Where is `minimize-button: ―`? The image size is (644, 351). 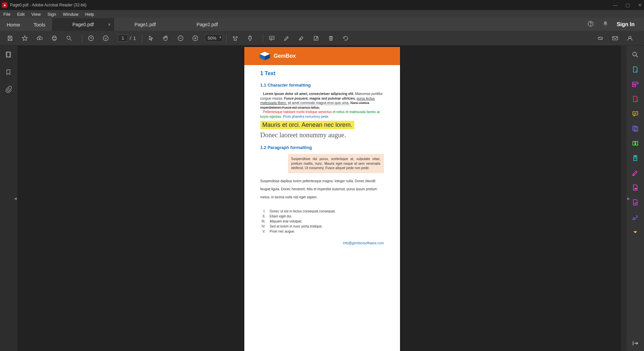
minimize-button: ― is located at coordinates (615, 5).